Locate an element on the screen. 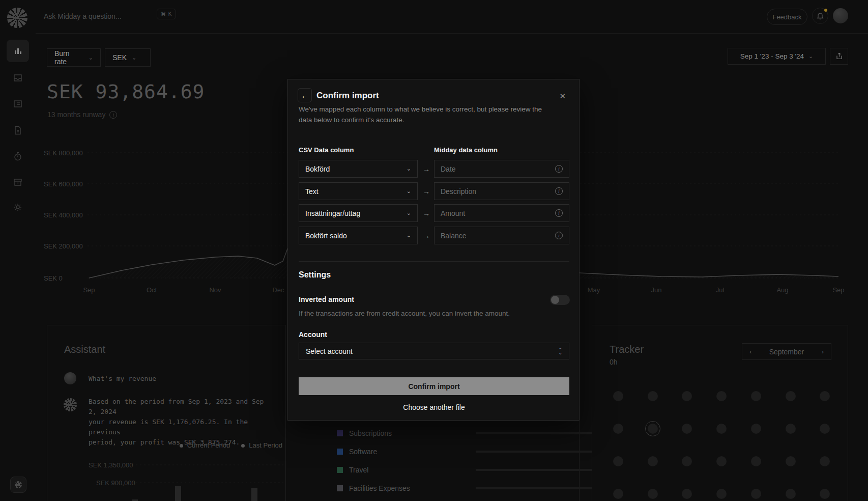  inverted-amount-label: Inverted amount is located at coordinates (327, 299).